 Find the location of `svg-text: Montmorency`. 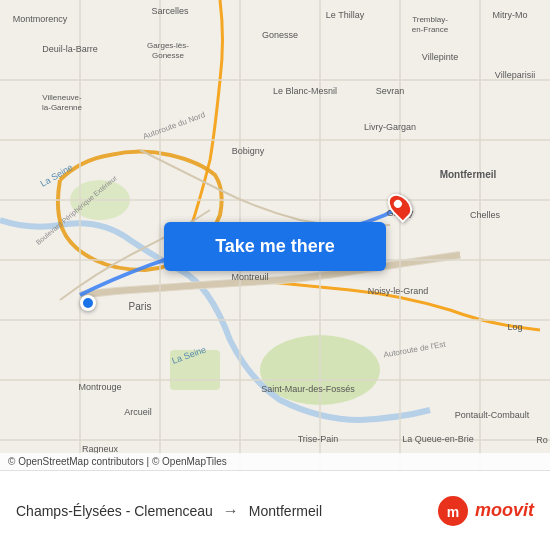

svg-text: Montmorency is located at coordinates (40, 19).